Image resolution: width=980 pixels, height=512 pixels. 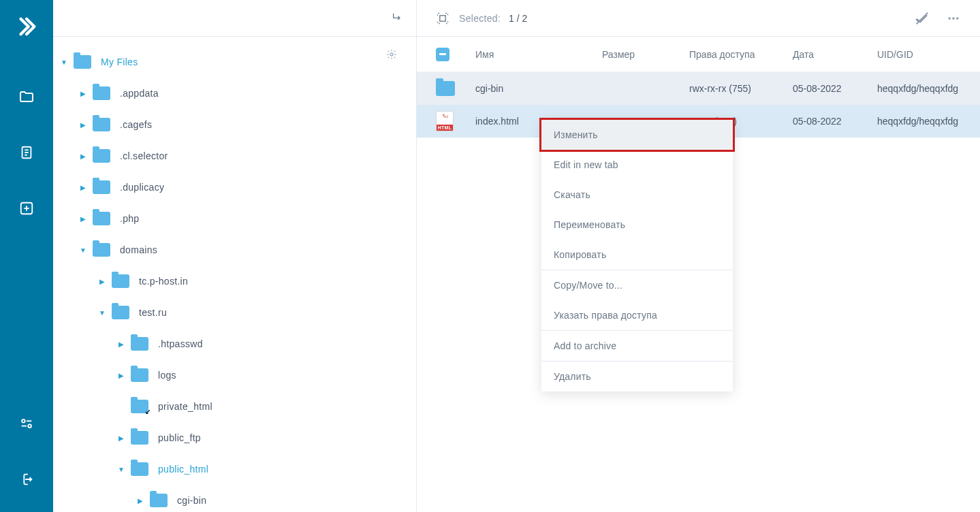 I want to click on more-icon, so click(x=953, y=18).